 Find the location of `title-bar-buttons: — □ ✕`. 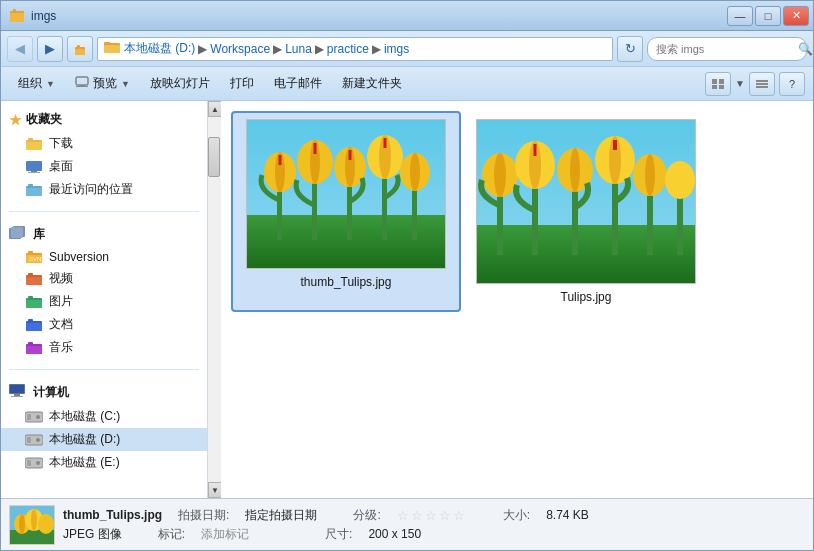

title-bar-buttons: — □ ✕ is located at coordinates (768, 16).